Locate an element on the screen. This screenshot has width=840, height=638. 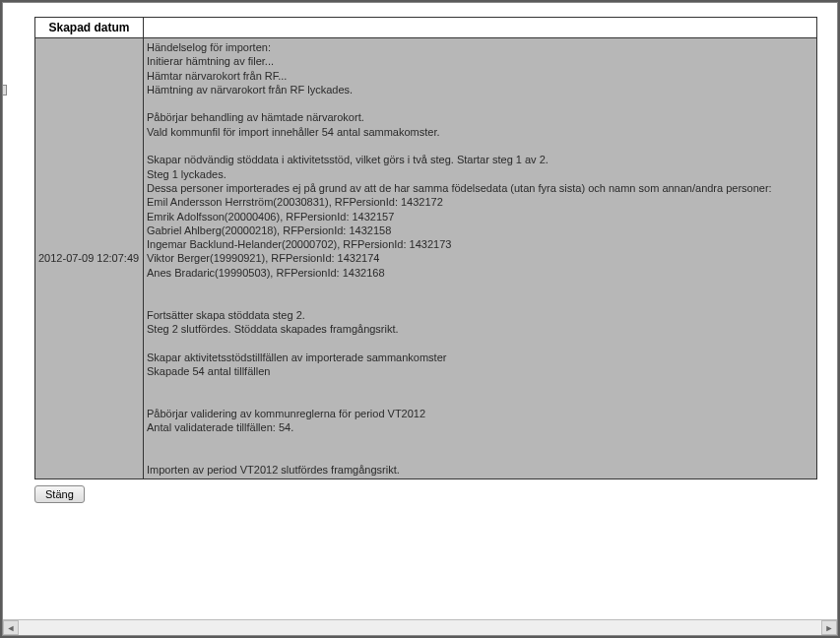
header-log is located at coordinates (481, 28).